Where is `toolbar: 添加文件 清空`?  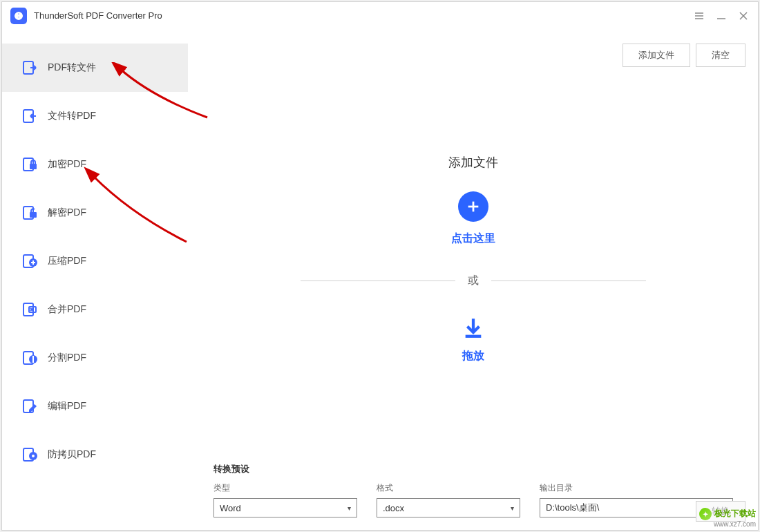 toolbar: 添加文件 清空 is located at coordinates (473, 50).